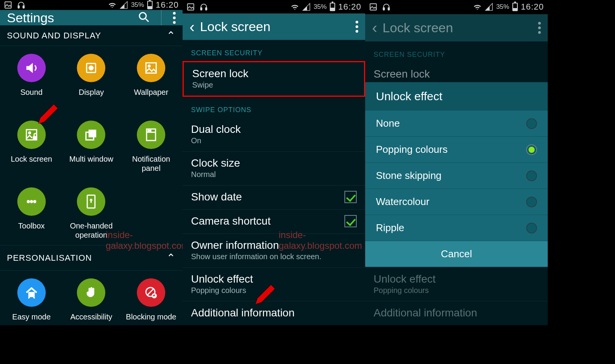  I want to click on hand-icon, so click(91, 293).